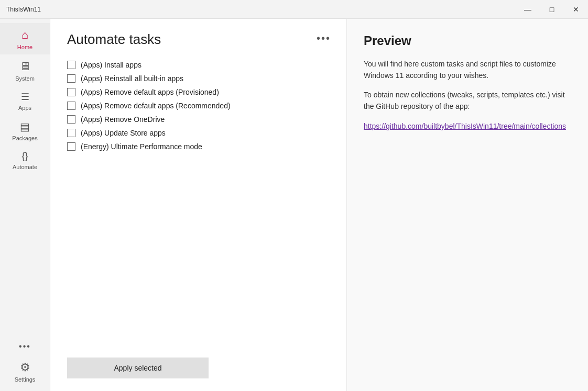 This screenshot has height=391, width=588. I want to click on maximize-button: □, so click(552, 9).